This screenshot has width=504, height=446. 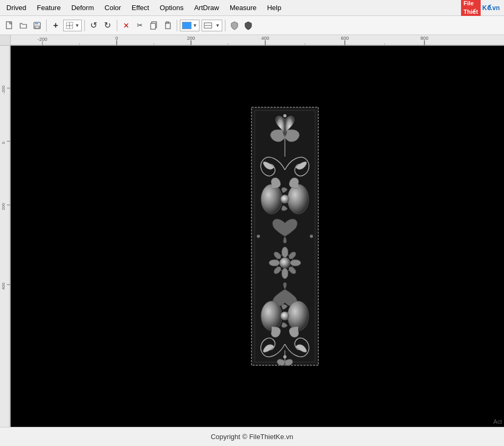 I want to click on box-select-combo: ▼, so click(x=72, y=25).